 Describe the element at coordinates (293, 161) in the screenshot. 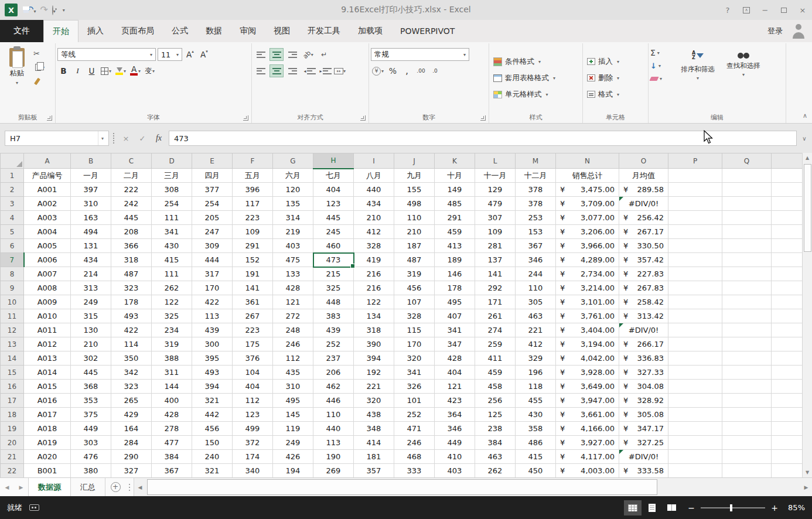

I see `column-header-G: G` at that location.